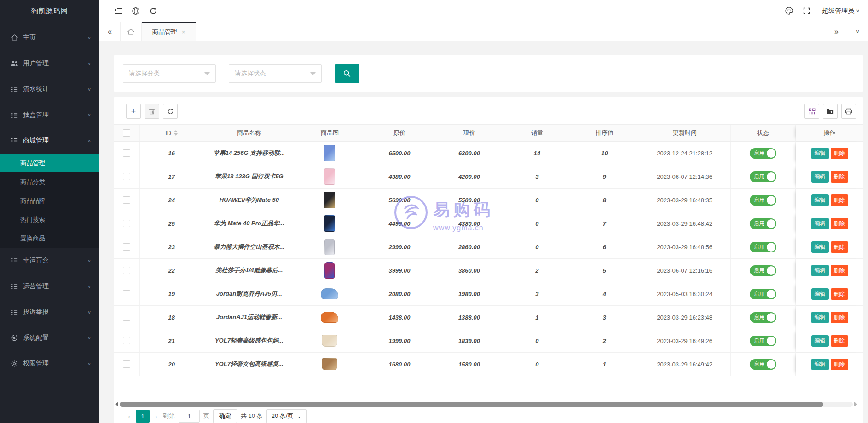 The width and height of the screenshot is (868, 423). Describe the element at coordinates (50, 312) in the screenshot. I see `sidebar-item-7: 投诉举报∨` at that location.